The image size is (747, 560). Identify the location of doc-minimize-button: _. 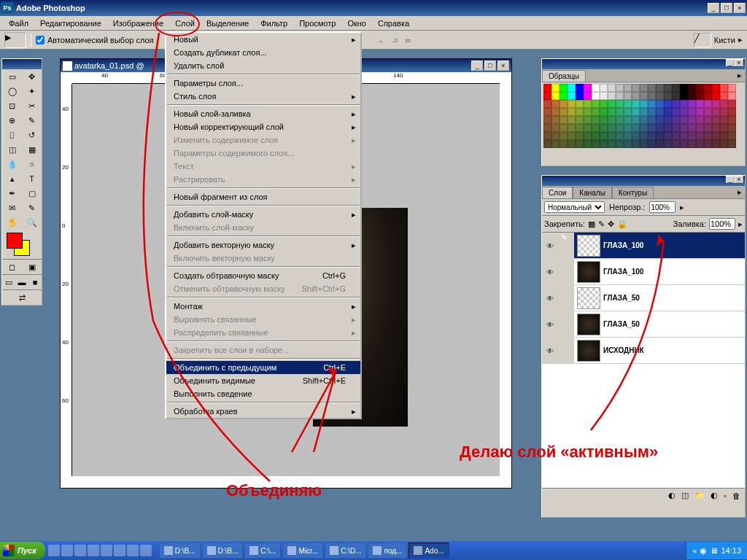
(477, 66).